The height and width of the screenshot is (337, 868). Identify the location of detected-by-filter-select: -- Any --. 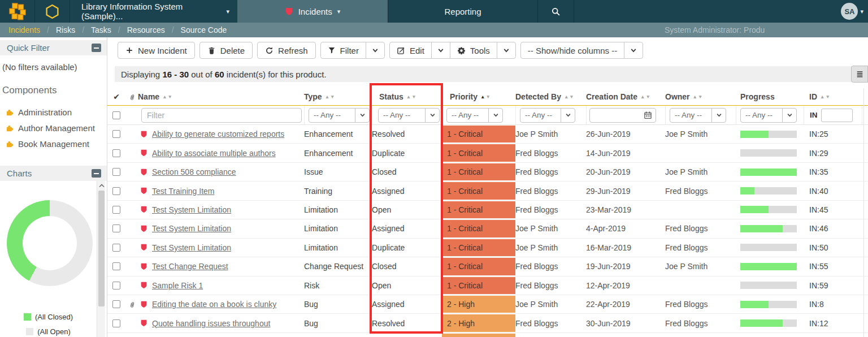
(548, 115).